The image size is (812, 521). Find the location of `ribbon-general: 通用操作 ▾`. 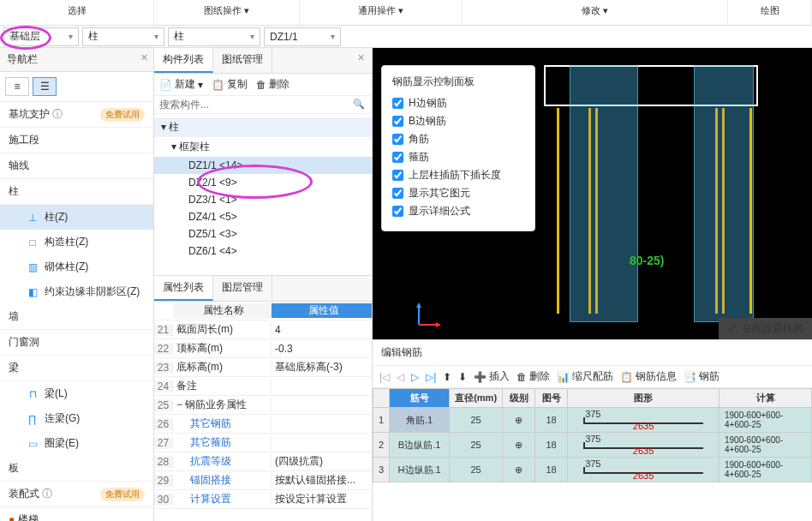

ribbon-general: 通用操作 ▾ is located at coordinates (381, 12).